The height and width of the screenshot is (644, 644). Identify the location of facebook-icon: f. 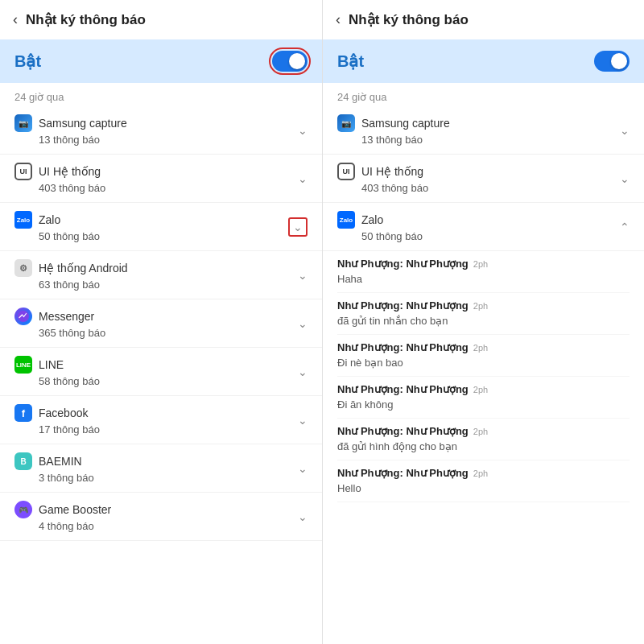
(23, 413).